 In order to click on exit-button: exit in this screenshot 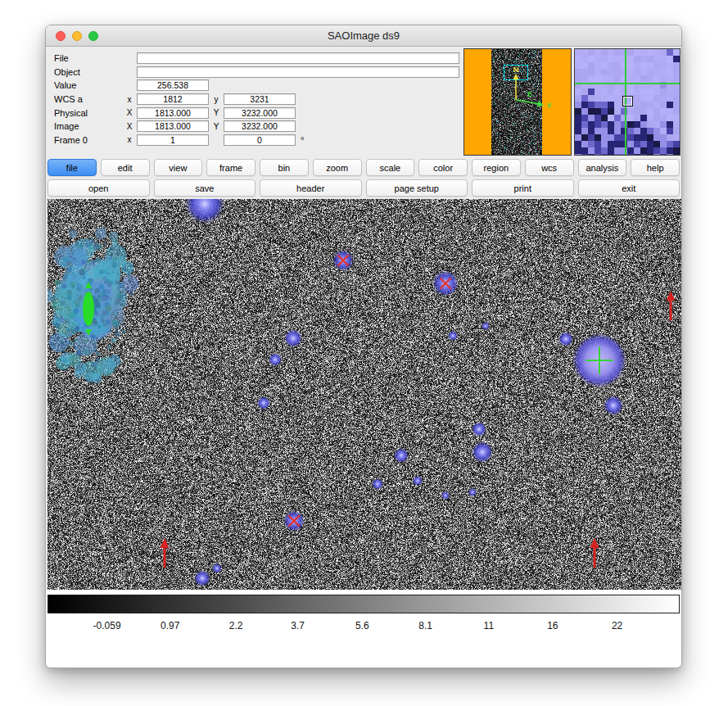, I will do `click(629, 188)`.